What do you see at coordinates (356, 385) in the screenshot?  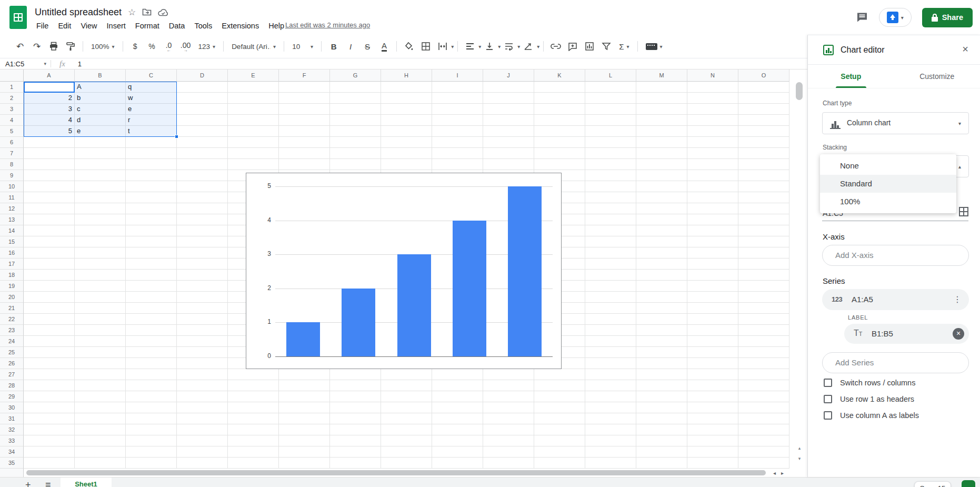 I see `cell-G28` at bounding box center [356, 385].